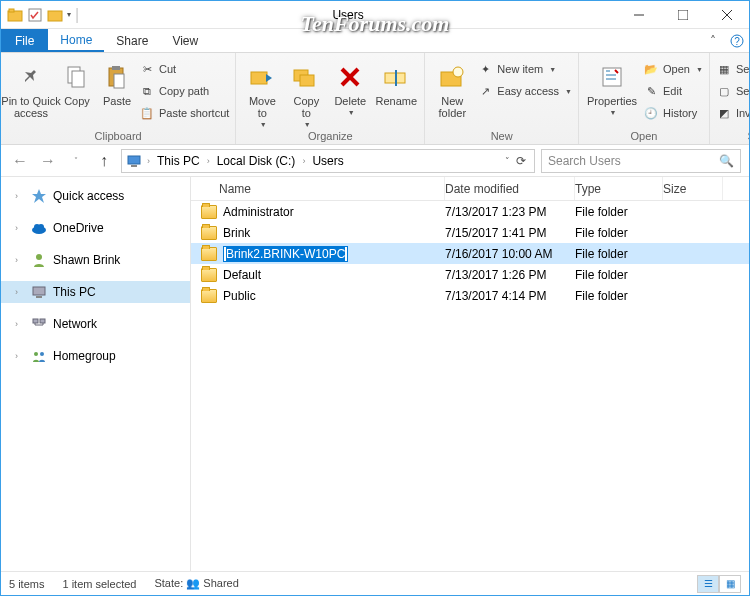  What do you see at coordinates (470, 212) in the screenshot?
I see `table-row: Administrator 7/13/2017 1:23 PM File fol…` at bounding box center [470, 212].